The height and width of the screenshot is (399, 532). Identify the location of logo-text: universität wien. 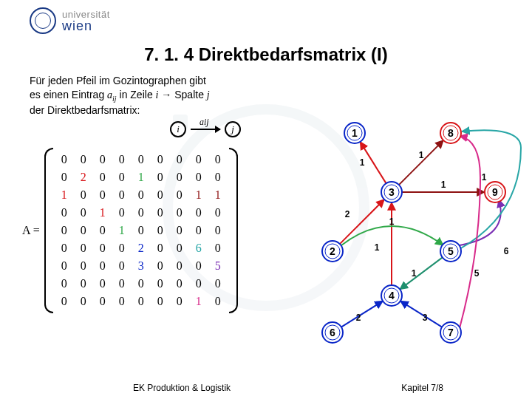
(86, 21).